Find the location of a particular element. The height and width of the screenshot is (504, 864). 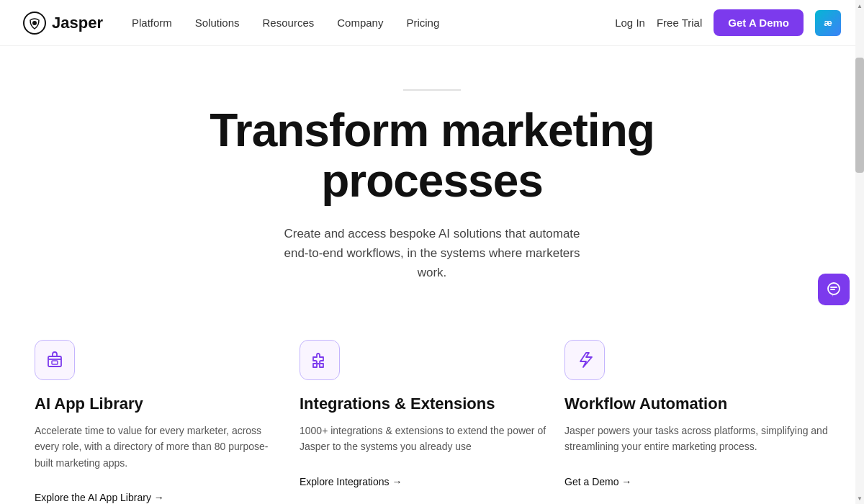

get-demo-link: Get a Demo → is located at coordinates (598, 482).